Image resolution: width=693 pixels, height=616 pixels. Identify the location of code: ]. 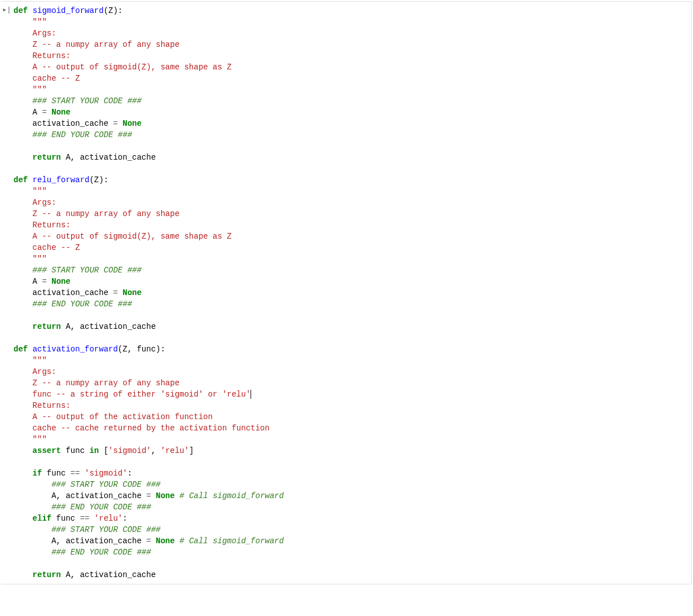
(191, 451).